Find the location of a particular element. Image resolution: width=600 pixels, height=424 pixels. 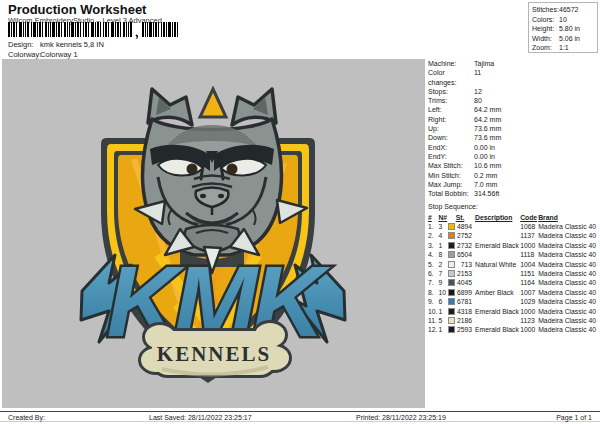

cell-num: 7. is located at coordinates (433, 282).